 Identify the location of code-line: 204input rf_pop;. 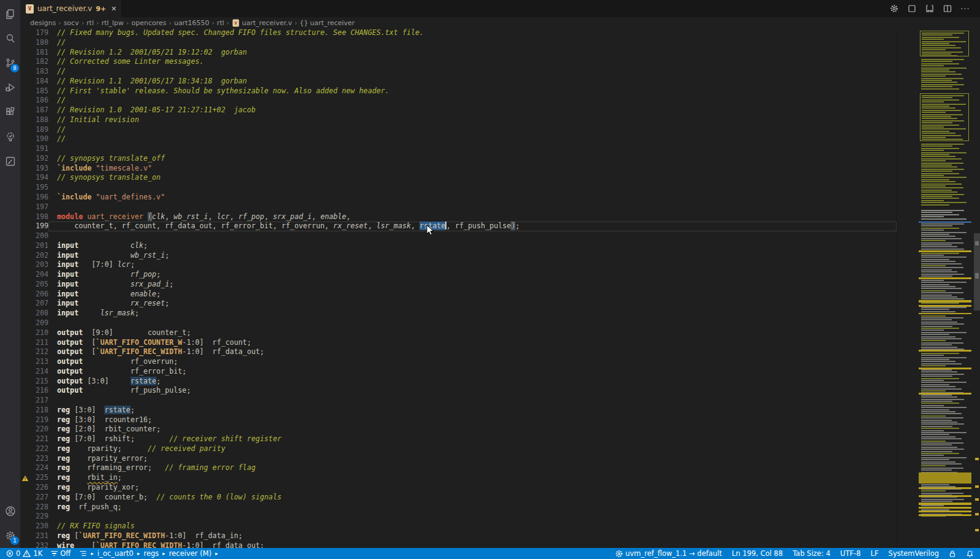
(459, 275).